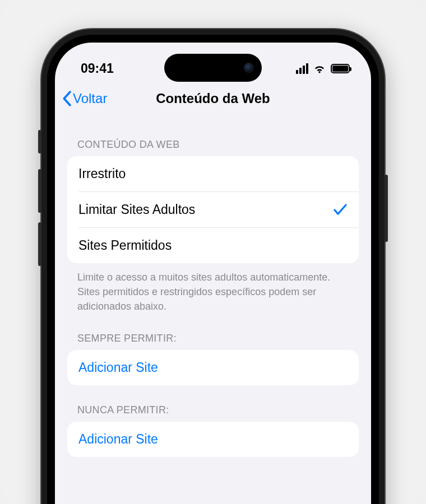  Describe the element at coordinates (213, 68) in the screenshot. I see `dynamic-island` at that location.